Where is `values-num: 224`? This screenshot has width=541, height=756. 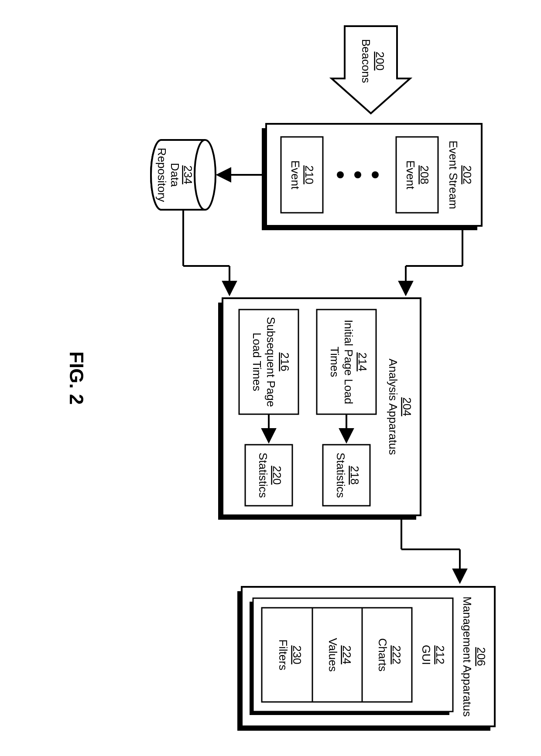 values-num: 224 is located at coordinates (347, 655).